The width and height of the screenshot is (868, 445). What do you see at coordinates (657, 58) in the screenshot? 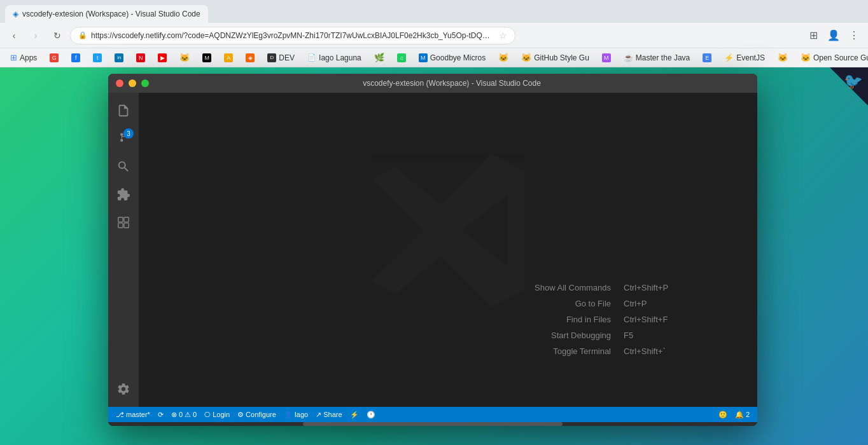
I see `bookmark-java: ☕ Master the Java` at bounding box center [657, 58].